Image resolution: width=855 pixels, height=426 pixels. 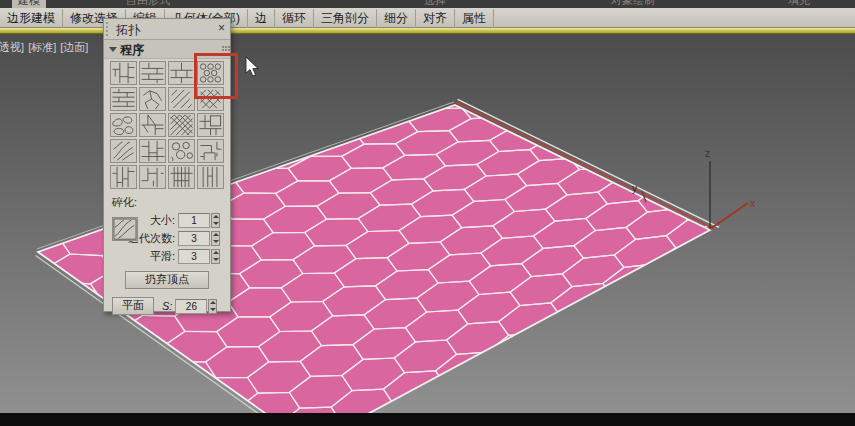 I want to click on close-icon: ×, so click(x=222, y=28).